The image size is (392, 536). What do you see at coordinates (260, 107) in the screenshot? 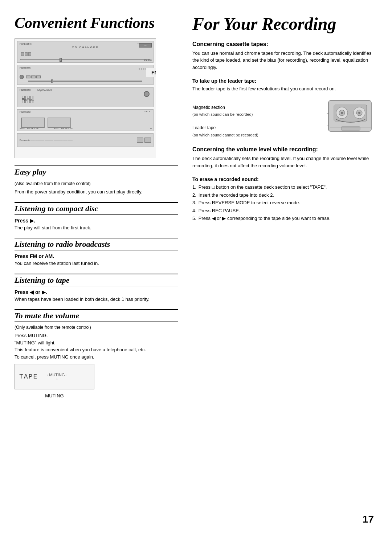
I see `magnetic-label: Magnetic section` at bounding box center [260, 107].